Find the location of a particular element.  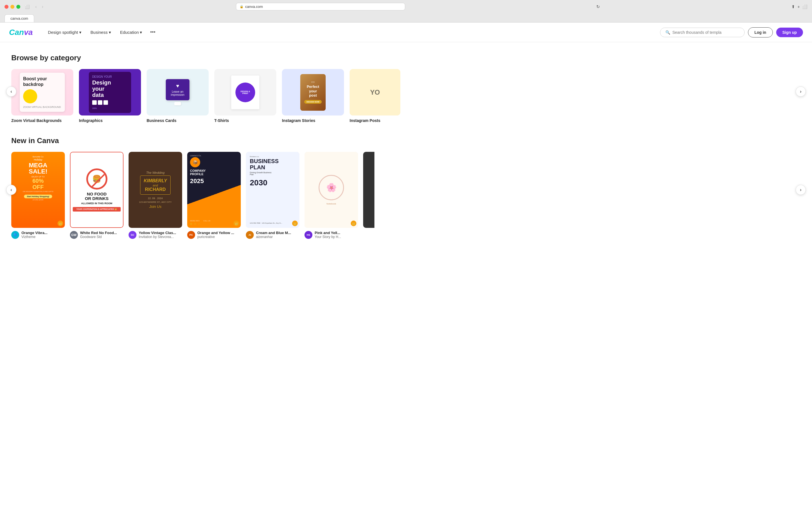

tshirt-text: DESIGN &PRINT is located at coordinates (245, 93).